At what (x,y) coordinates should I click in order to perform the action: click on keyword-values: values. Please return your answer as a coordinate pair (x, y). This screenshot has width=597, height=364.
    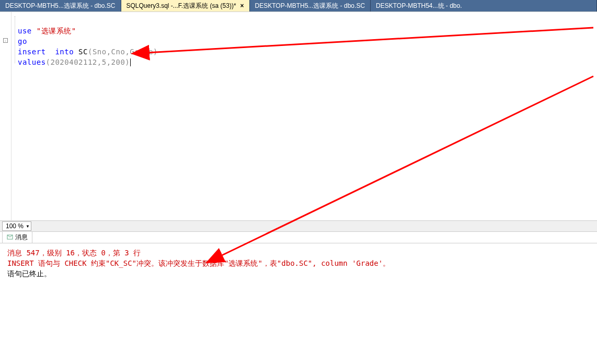
    Looking at the image, I should click on (32, 62).